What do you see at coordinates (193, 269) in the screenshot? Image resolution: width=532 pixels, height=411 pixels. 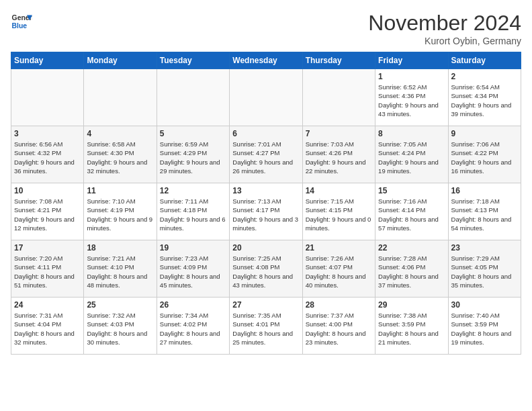 I see `calendar-cell: 19Sunrise: 7:23 AM Sunset: 4:09 PM Dayli…` at bounding box center [193, 269].